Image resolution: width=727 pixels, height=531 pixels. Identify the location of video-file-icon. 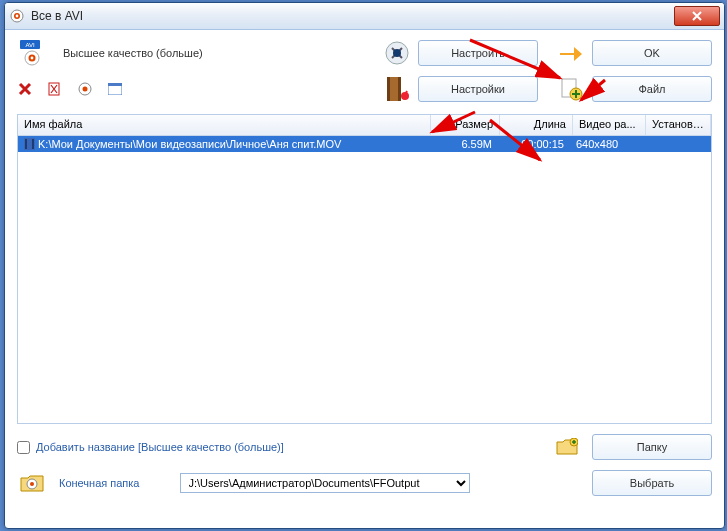
(30, 144).